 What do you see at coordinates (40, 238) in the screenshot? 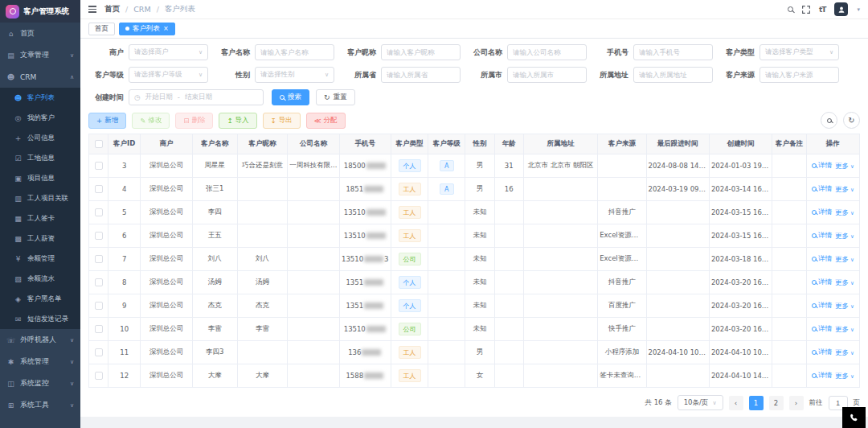
I see `sidebar-item-worker-salary: ▩工人薪资` at bounding box center [40, 238].